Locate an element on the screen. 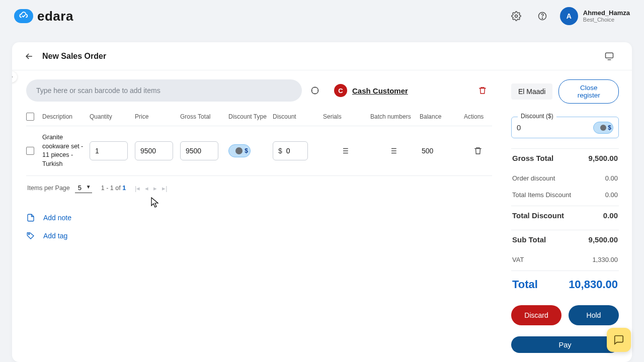  items-discount-value: 0.00 is located at coordinates (612, 195).